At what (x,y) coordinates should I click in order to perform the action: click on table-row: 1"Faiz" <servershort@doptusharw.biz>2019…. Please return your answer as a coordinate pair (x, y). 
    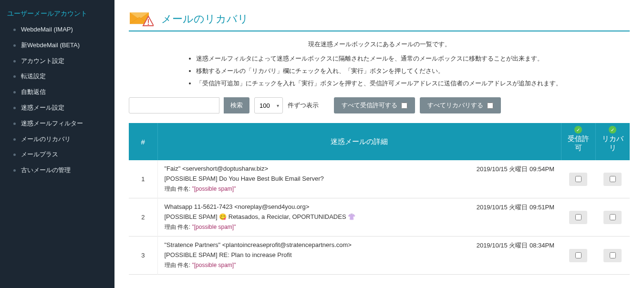
    Looking at the image, I should click on (379, 179).